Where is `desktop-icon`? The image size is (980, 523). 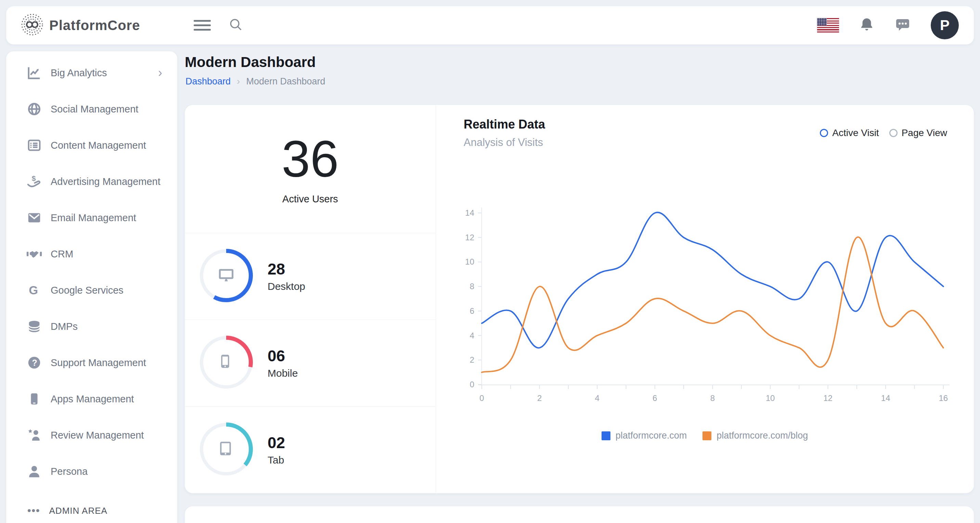 desktop-icon is located at coordinates (226, 275).